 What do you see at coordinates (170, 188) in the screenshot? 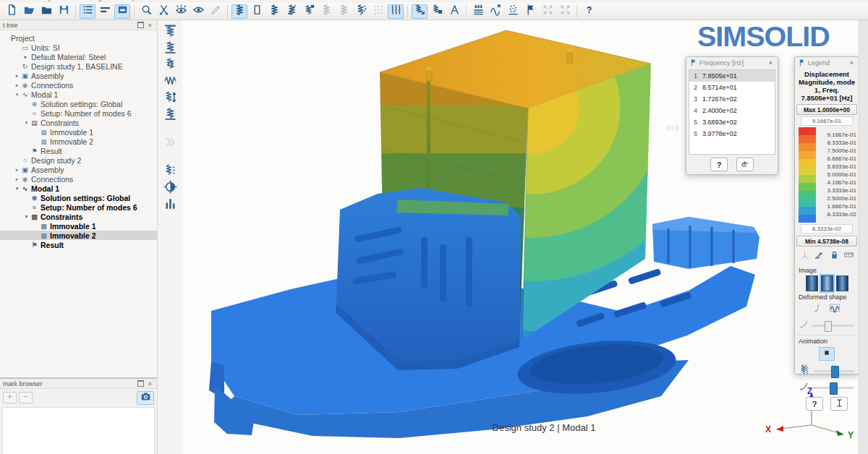
I see `gear-half-button` at bounding box center [170, 188].